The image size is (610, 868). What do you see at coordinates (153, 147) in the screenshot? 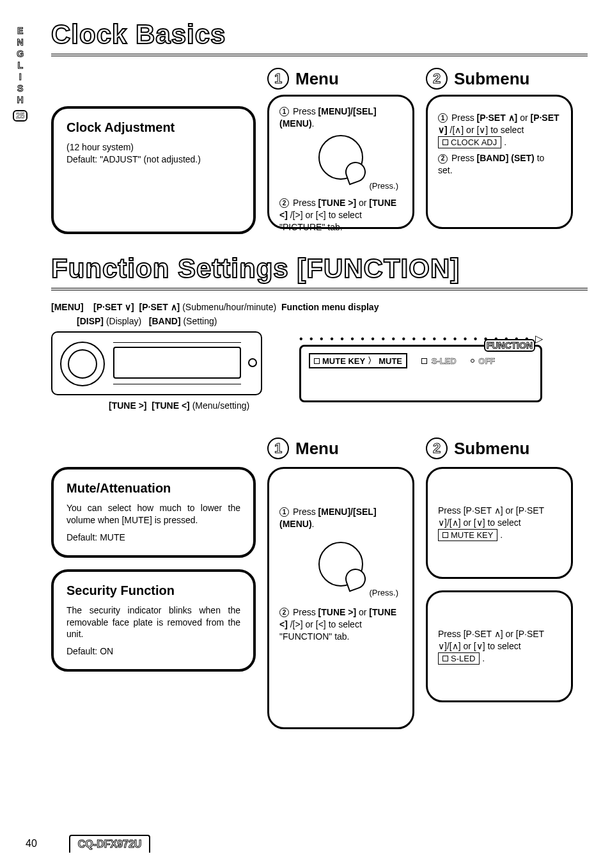
I see `clock-adjustment-sub1: (12 hour system)` at bounding box center [153, 147].